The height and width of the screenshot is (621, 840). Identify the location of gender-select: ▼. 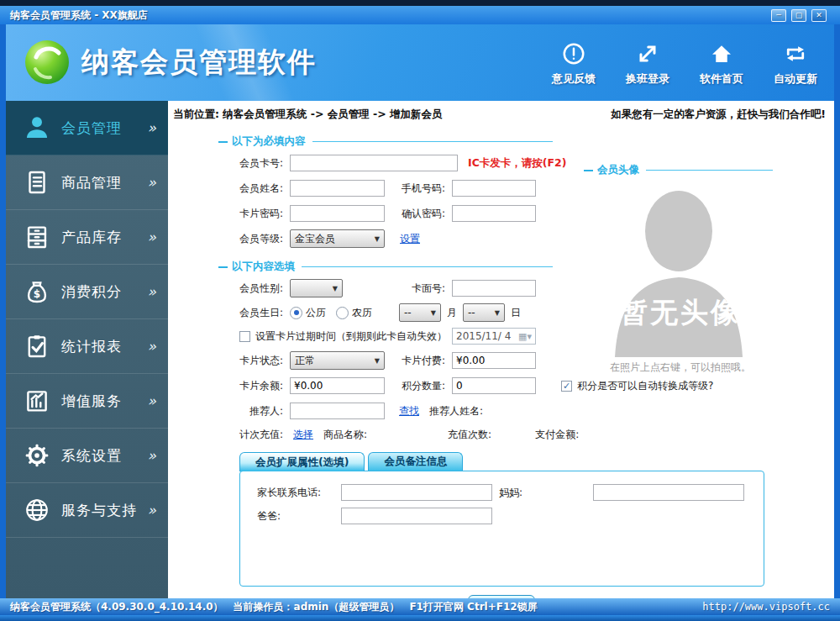
(316, 288).